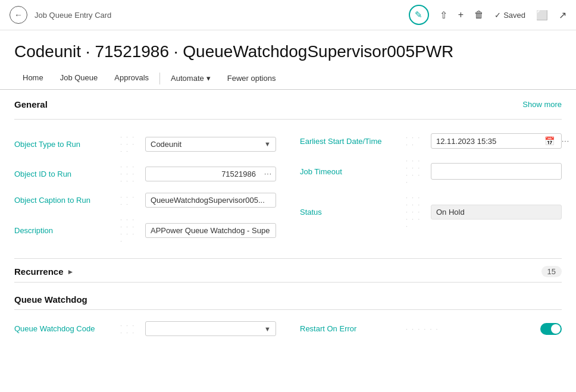 This screenshot has height=392, width=576. I want to click on restart-on-error-toggle-wrapper, so click(551, 329).